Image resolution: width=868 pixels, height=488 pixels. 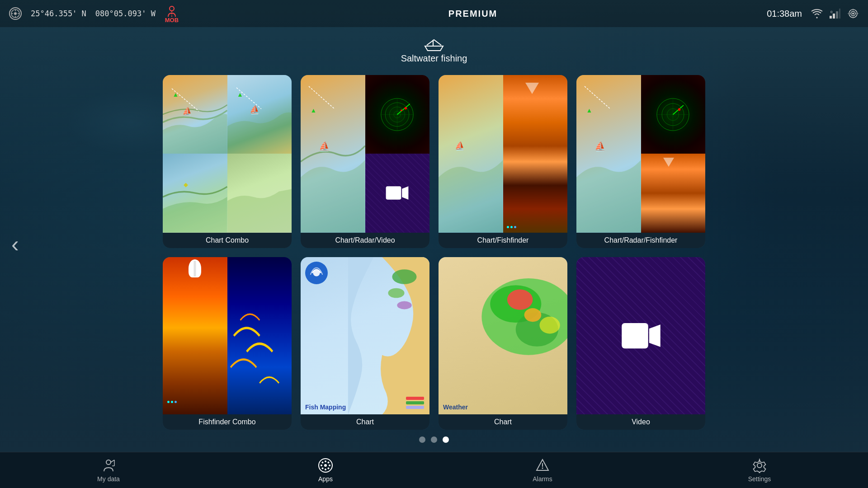 I want to click on card-fish-mapping: Fish Mapping Chart, so click(x=365, y=343).